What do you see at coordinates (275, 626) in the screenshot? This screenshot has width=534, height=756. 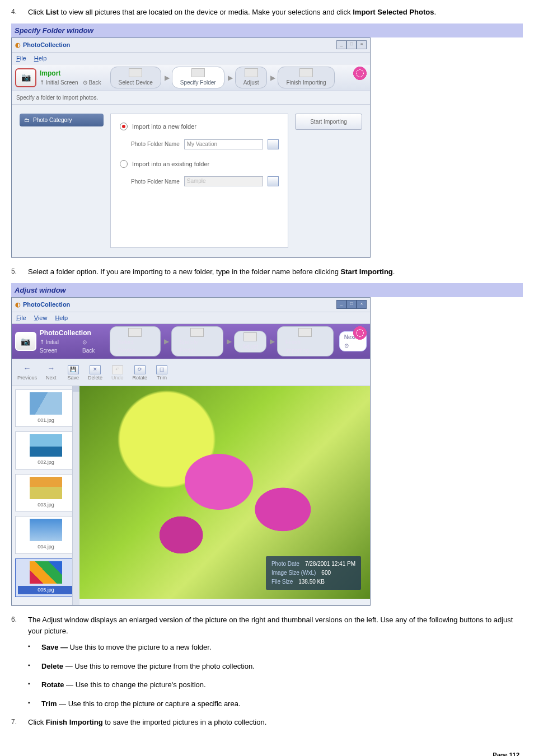 I see `step-text: The Adjust window displays an enlarged v…` at bounding box center [275, 626].